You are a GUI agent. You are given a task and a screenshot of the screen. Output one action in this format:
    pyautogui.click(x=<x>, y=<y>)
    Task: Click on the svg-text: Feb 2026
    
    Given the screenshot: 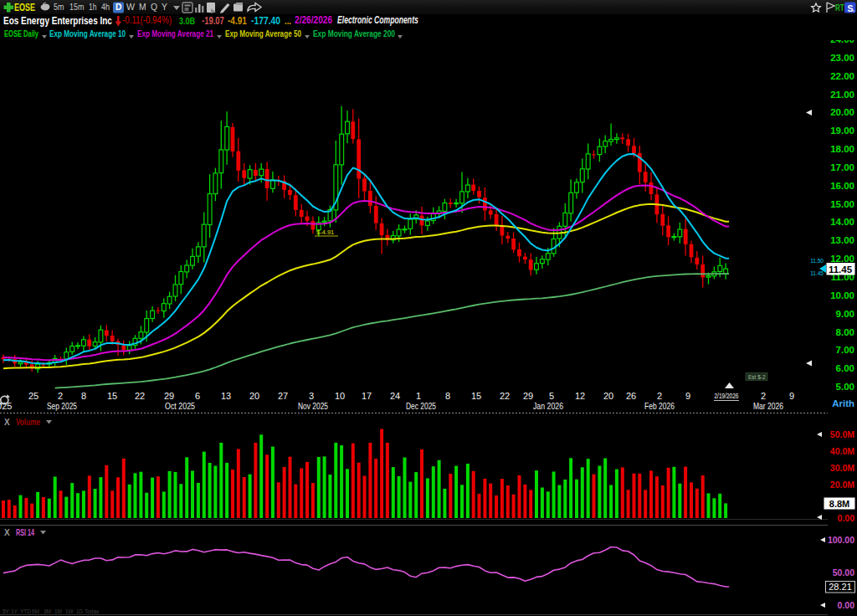 What is the action you would take?
    pyautogui.click(x=659, y=406)
    